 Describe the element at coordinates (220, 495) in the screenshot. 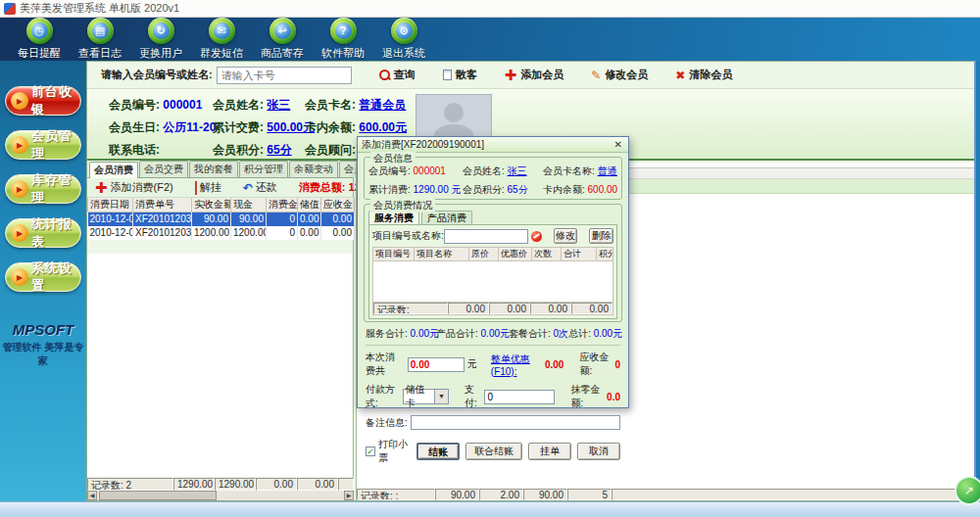

I see `horizontal-scrollbar: ◀ ▶` at that location.